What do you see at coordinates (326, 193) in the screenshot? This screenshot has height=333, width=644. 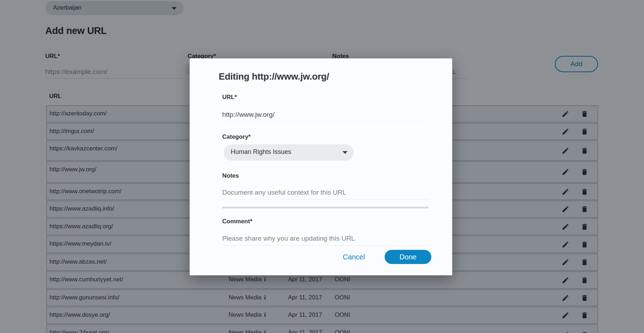 I see `modal-notes-input` at bounding box center [326, 193].